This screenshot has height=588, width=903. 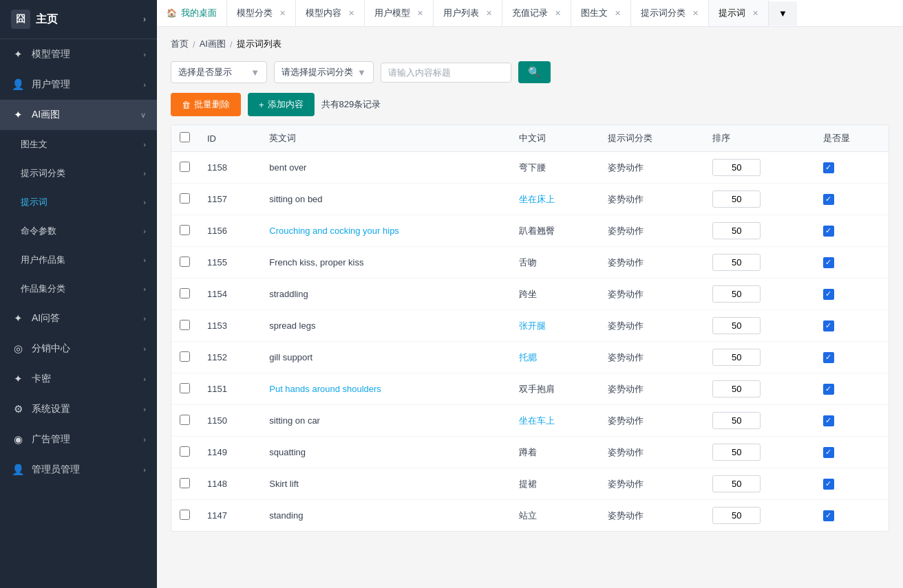 I want to click on row-show-cell, so click(x=852, y=389).